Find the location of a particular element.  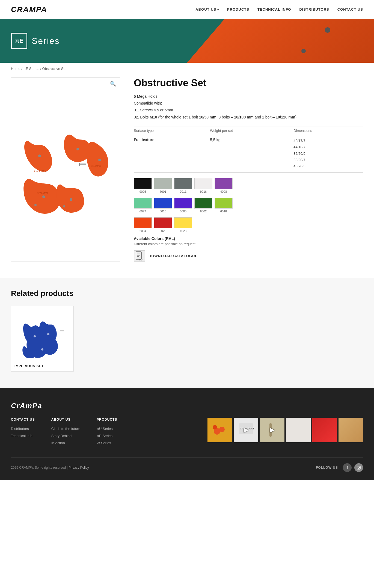

download-catalogue-link: PDF DOWNLOAD CATALOGUE is located at coordinates (248, 256).